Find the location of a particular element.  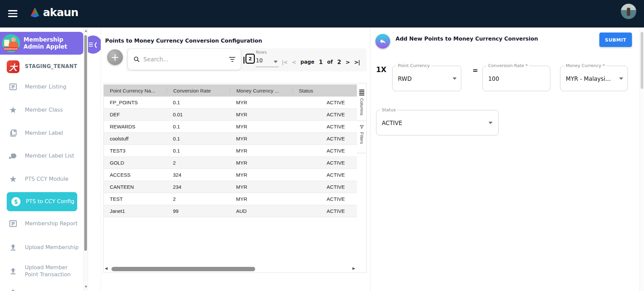

brand-name: akaun is located at coordinates (60, 12).